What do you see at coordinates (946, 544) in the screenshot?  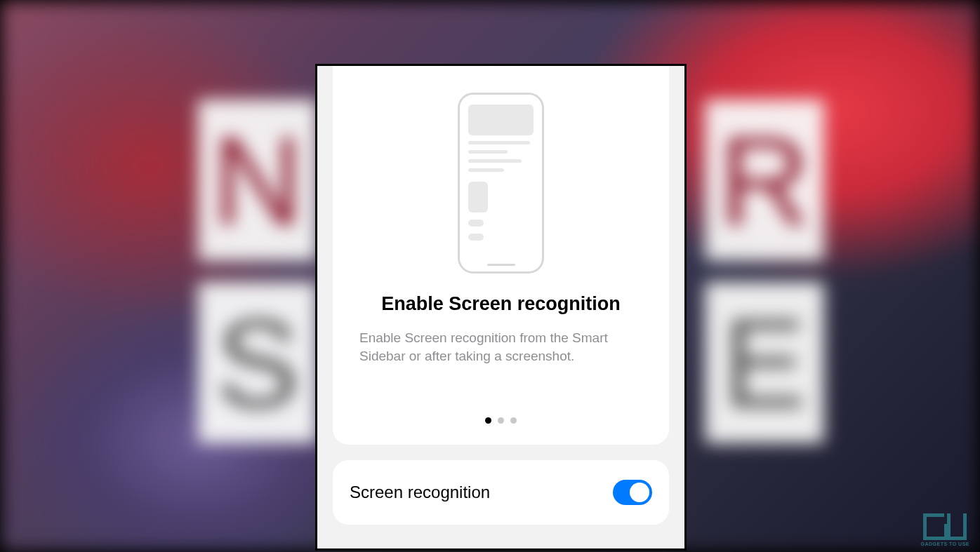 I see `watermark-text: GADGETS TO USE` at bounding box center [946, 544].